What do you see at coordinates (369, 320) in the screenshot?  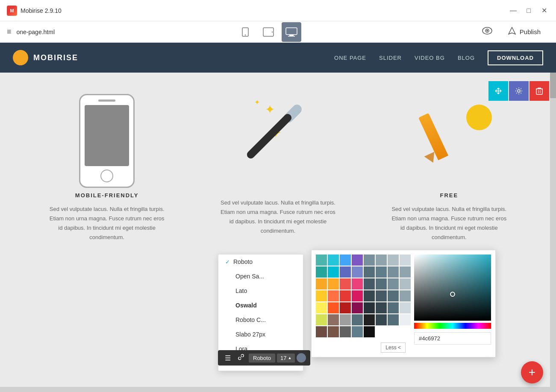 I see `swatch-black` at bounding box center [369, 320].